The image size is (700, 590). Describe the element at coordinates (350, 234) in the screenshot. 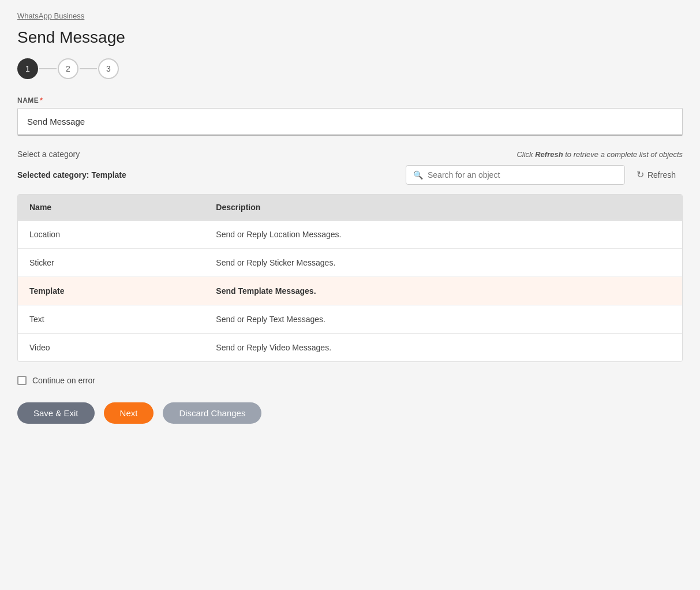

I see `table-row: LocationSend or Reply Location Messages.` at that location.